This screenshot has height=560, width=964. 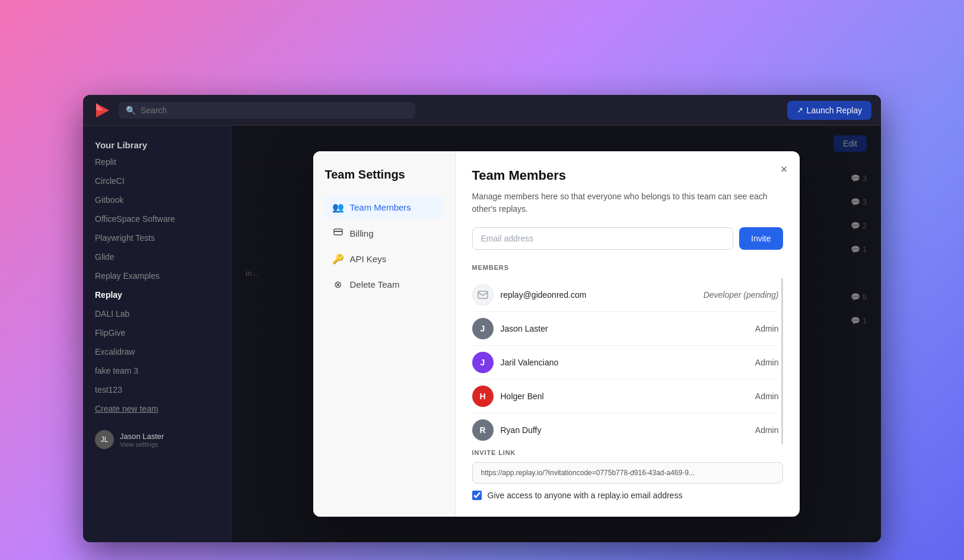 What do you see at coordinates (800, 110) in the screenshot?
I see `launch-icon: ↗` at bounding box center [800, 110].